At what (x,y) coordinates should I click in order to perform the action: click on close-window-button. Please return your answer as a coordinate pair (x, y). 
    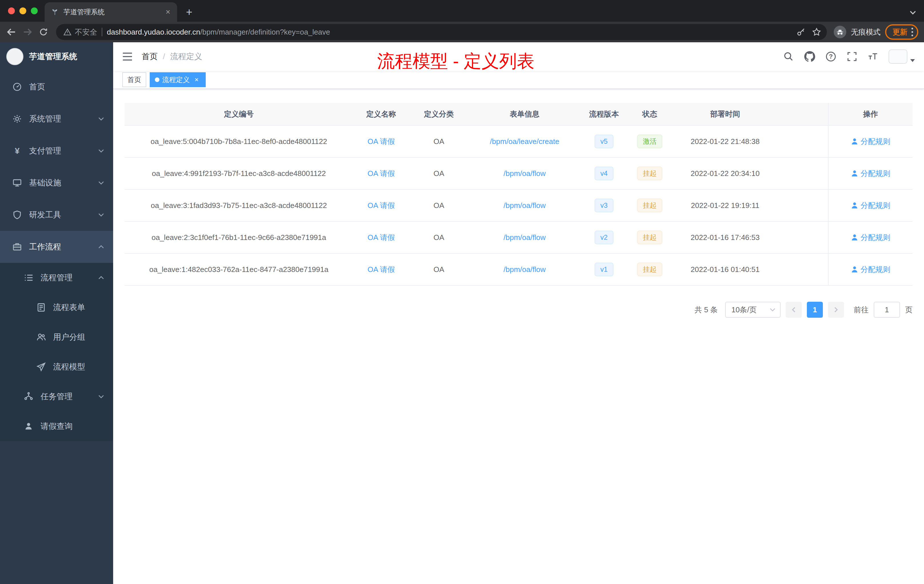
    Looking at the image, I should click on (12, 11).